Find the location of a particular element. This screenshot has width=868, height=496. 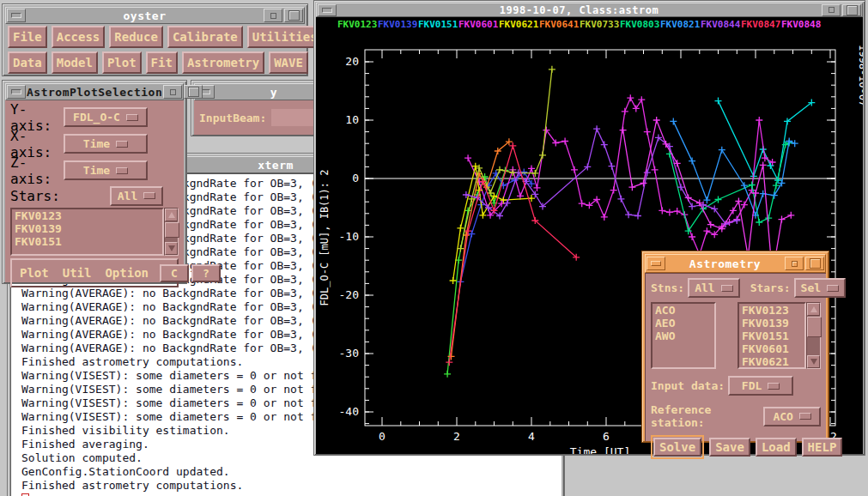

list-item-awo: AWO is located at coordinates (683, 336).